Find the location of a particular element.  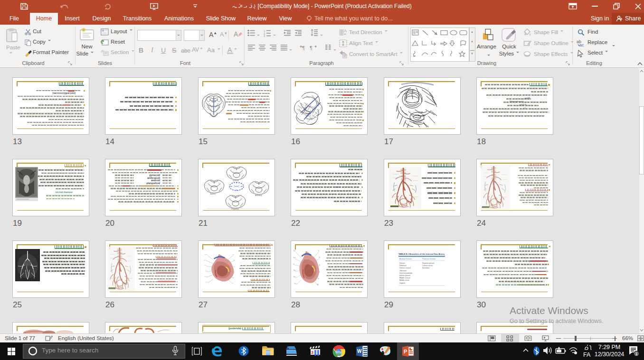

svg-text: ac is located at coordinates (582, 45).